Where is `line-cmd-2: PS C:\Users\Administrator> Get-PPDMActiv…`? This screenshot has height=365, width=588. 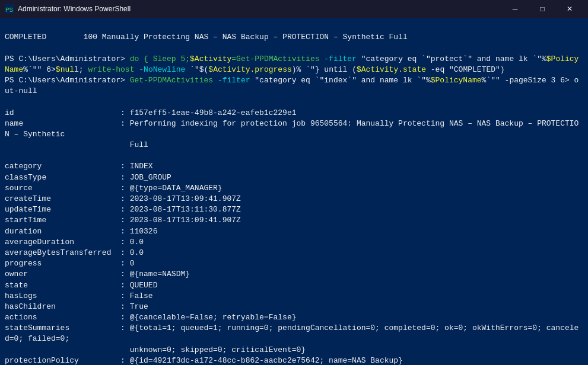
line-cmd-2: PS C:\Users\Administrator> Get-PPDMActiv… is located at coordinates (292, 85).